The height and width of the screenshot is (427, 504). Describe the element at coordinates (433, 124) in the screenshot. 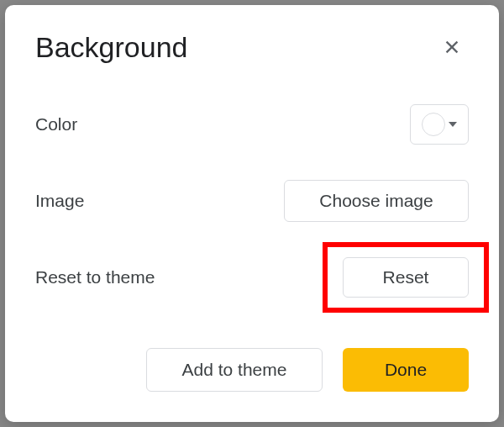

I see `color-swatch-icon` at that location.